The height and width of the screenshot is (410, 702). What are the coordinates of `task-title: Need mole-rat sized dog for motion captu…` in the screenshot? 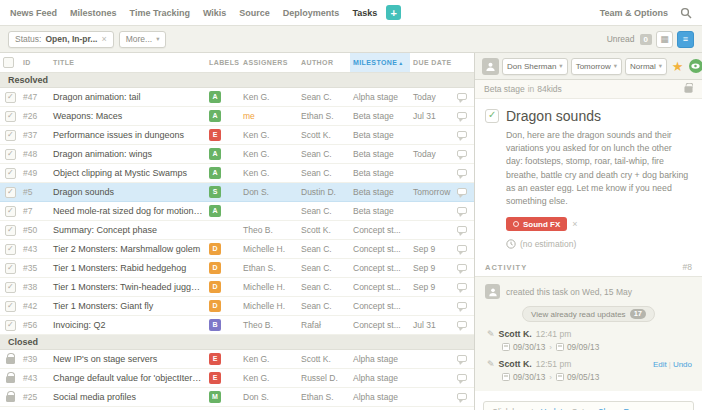 It's located at (128, 212).